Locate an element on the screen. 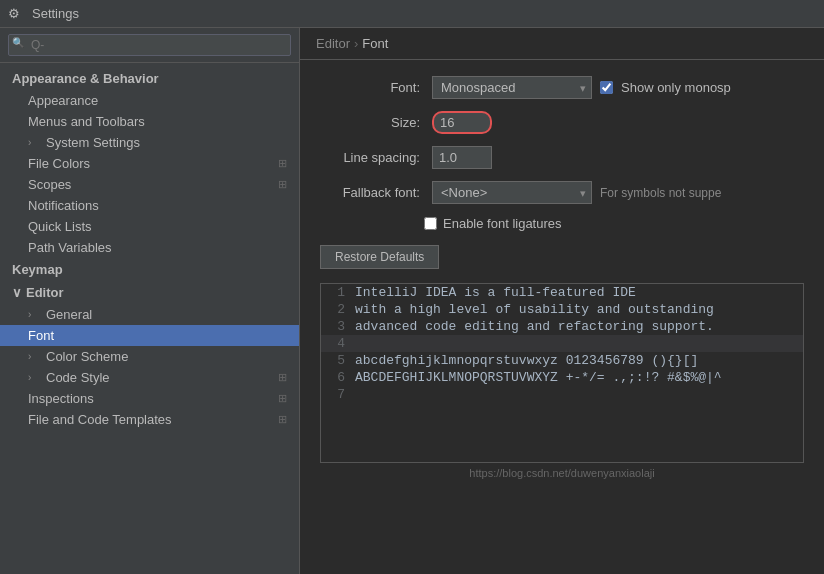 The image size is (824, 574). line-num-2: 2 is located at coordinates (333, 310).